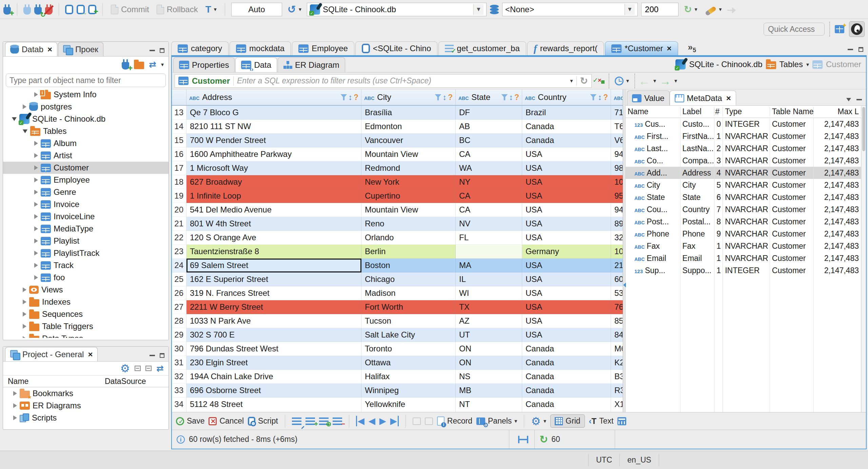 The height and width of the screenshot is (469, 868). What do you see at coordinates (69, 9) in the screenshot?
I see `sql-editor-icon` at bounding box center [69, 9].